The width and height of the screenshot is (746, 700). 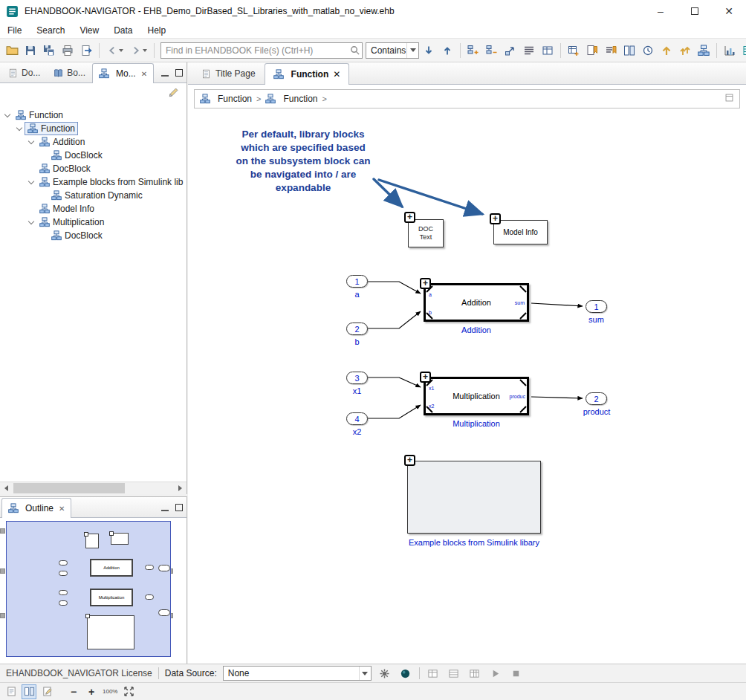 What do you see at coordinates (574, 51) in the screenshot?
I see `add-label-button` at bounding box center [574, 51].